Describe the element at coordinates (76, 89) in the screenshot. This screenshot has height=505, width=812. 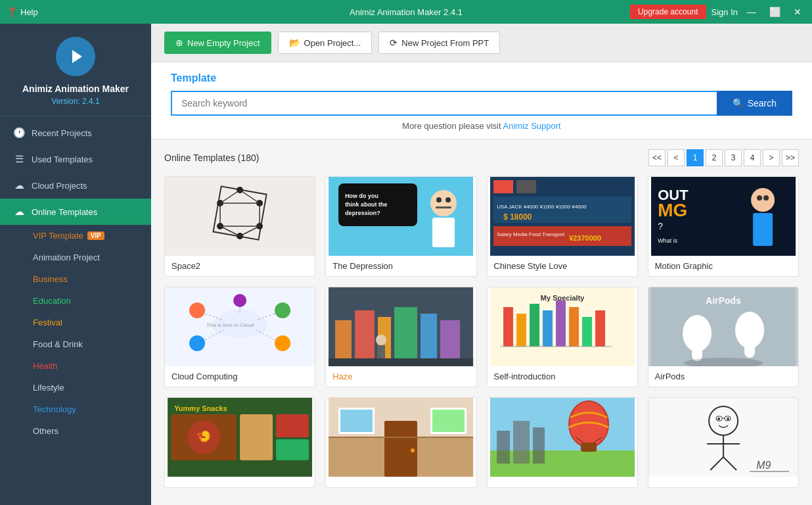
I see `app-name: Animiz Animation Maker` at that location.